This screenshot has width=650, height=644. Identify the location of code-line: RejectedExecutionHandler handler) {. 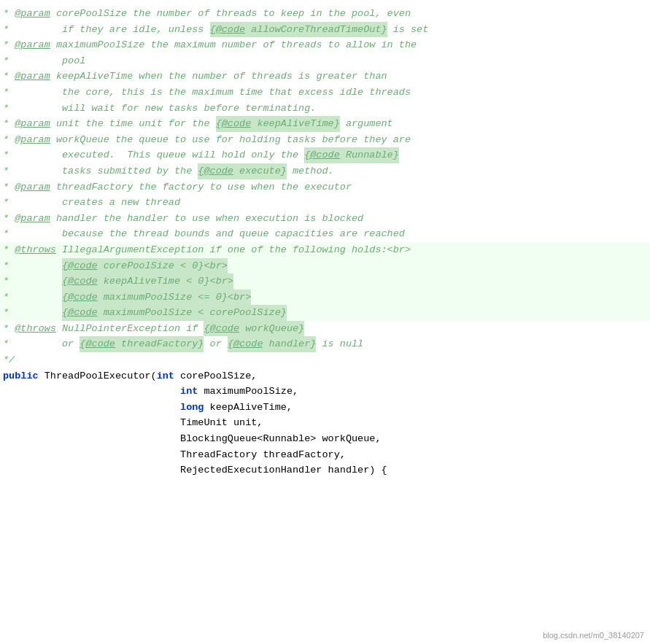
(325, 470).